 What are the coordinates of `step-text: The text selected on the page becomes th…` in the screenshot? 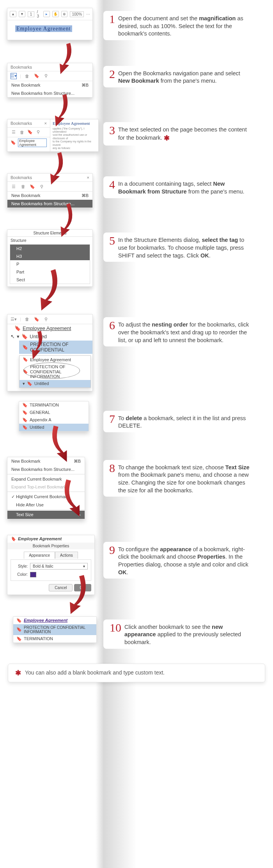 It's located at (184, 134).